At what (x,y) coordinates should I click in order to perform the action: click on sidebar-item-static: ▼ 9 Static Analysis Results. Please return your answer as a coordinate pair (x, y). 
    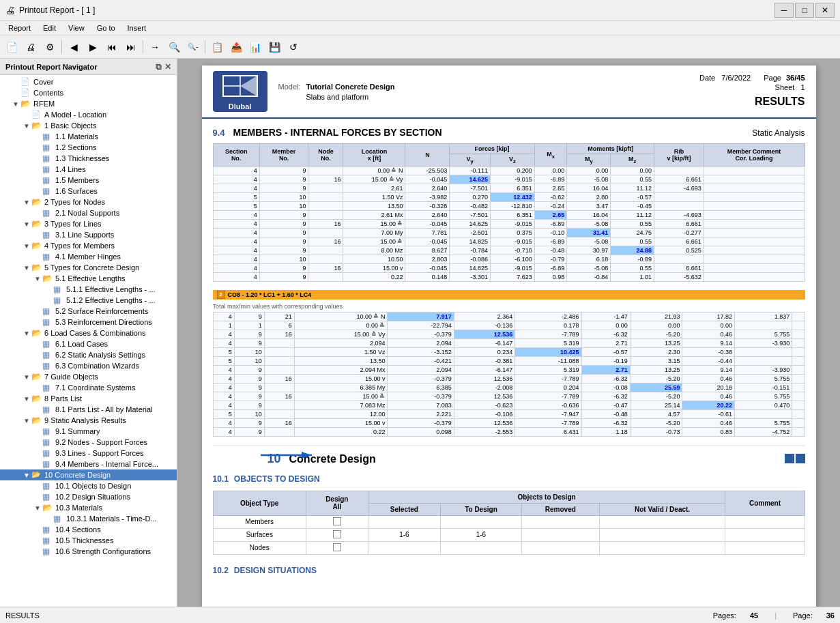
    Looking at the image, I should click on (89, 420).